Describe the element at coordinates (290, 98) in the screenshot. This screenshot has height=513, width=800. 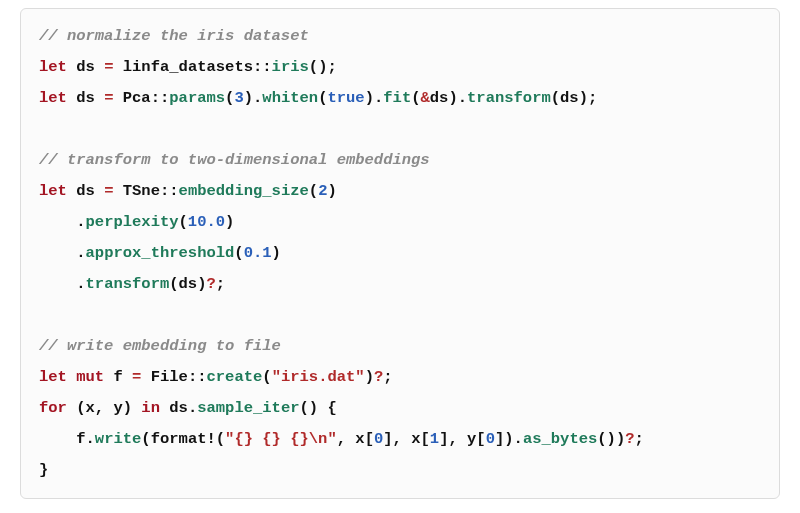
I see `tok-method: whiten` at that location.